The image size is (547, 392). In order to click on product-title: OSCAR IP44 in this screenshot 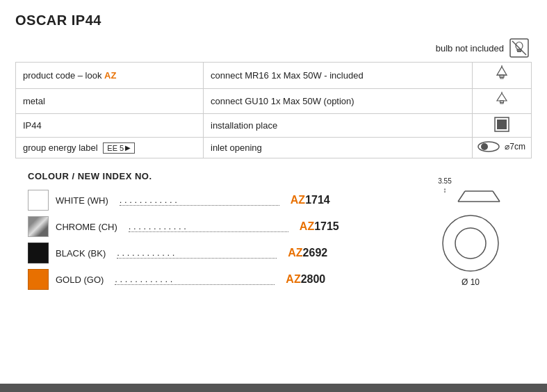, I will do `click(274, 21)`.